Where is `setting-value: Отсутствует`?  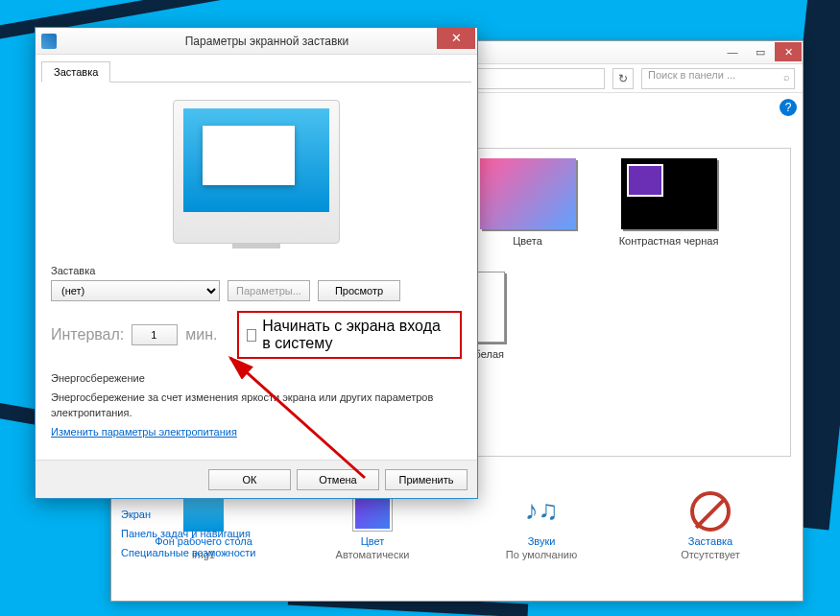 setting-value: Отсутствует is located at coordinates (710, 555).